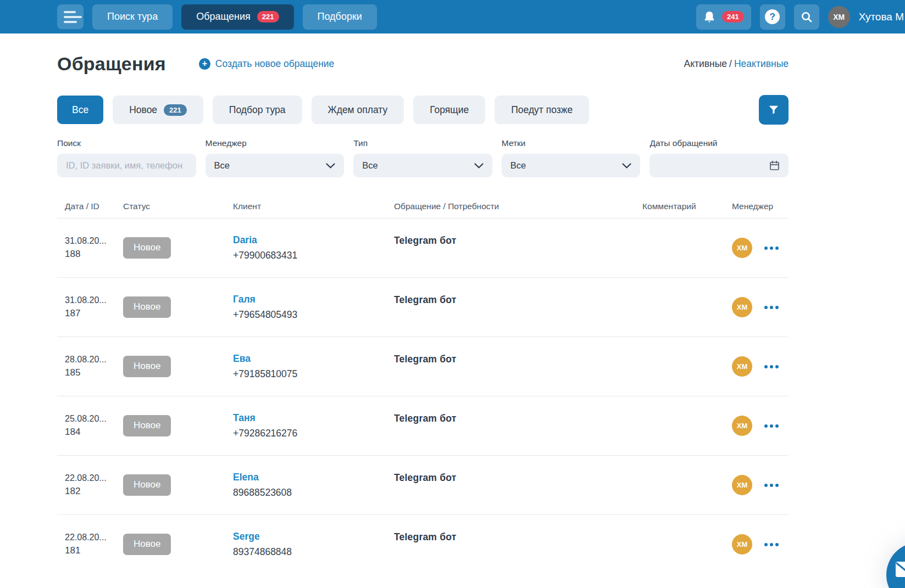 The height and width of the screenshot is (588, 905). I want to click on client-link: Таня, so click(244, 418).